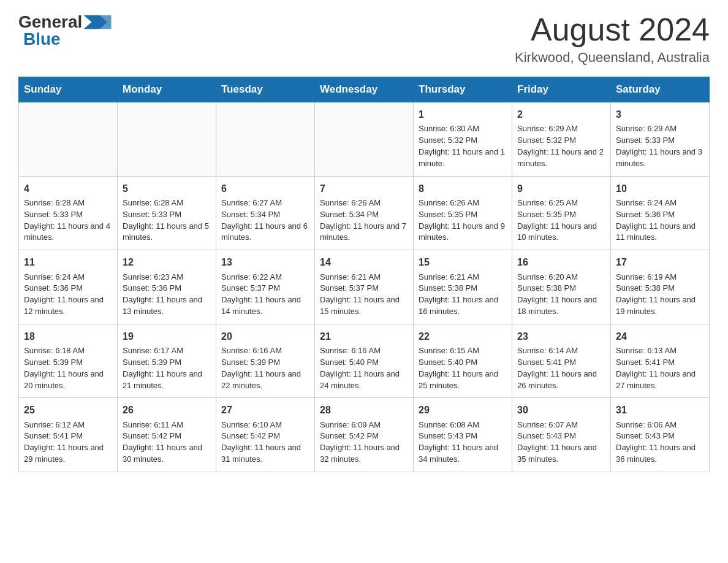 Image resolution: width=728 pixels, height=563 pixels. I want to click on day-info: Sunrise: 6:25 AMSunset: 5:35 PMDaylight:…, so click(561, 221).